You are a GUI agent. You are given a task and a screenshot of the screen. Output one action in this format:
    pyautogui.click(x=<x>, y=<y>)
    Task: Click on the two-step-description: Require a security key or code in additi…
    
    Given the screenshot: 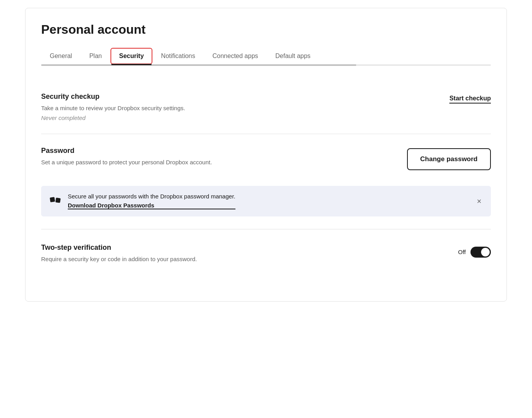 What is the action you would take?
    pyautogui.click(x=178, y=260)
    